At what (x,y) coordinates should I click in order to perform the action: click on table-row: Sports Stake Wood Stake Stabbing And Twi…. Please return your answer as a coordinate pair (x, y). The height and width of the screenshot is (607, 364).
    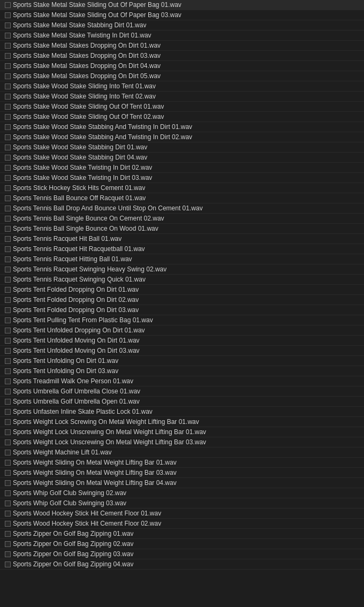
    Looking at the image, I should click on (182, 127).